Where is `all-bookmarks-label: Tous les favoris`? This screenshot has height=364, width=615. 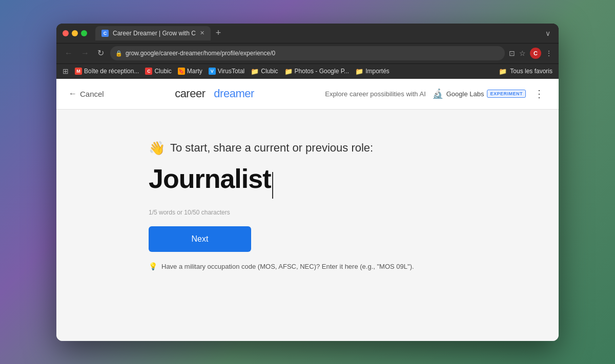 all-bookmarks-label: Tous les favoris is located at coordinates (531, 71).